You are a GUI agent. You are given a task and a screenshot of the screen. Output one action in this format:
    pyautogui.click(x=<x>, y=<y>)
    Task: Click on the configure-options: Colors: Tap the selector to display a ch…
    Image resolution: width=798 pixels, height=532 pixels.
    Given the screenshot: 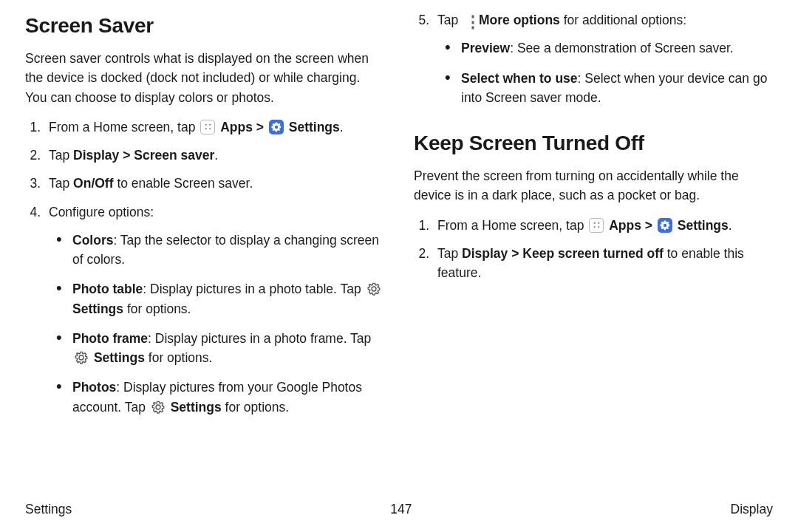 What is the action you would take?
    pyautogui.click(x=216, y=324)
    